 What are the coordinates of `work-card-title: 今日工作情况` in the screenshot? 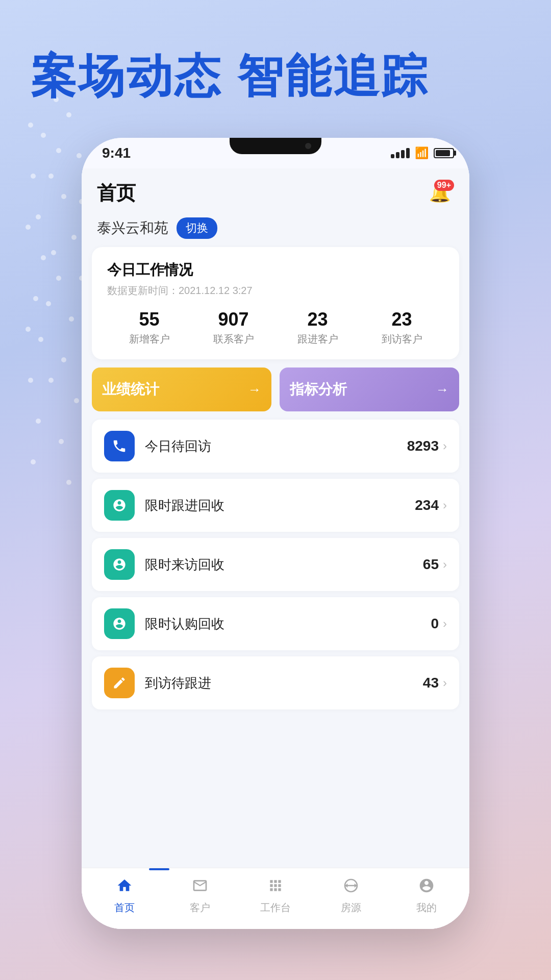 It's located at (276, 270).